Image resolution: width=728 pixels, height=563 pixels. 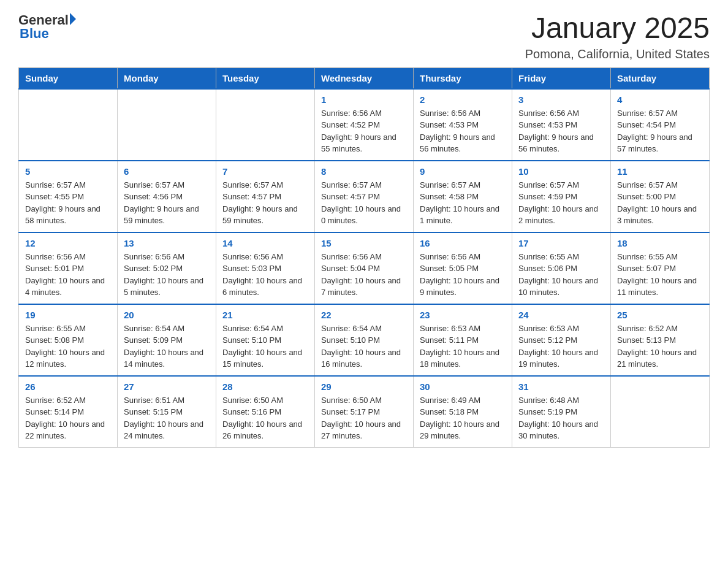 I want to click on day-number: 4, so click(x=660, y=99).